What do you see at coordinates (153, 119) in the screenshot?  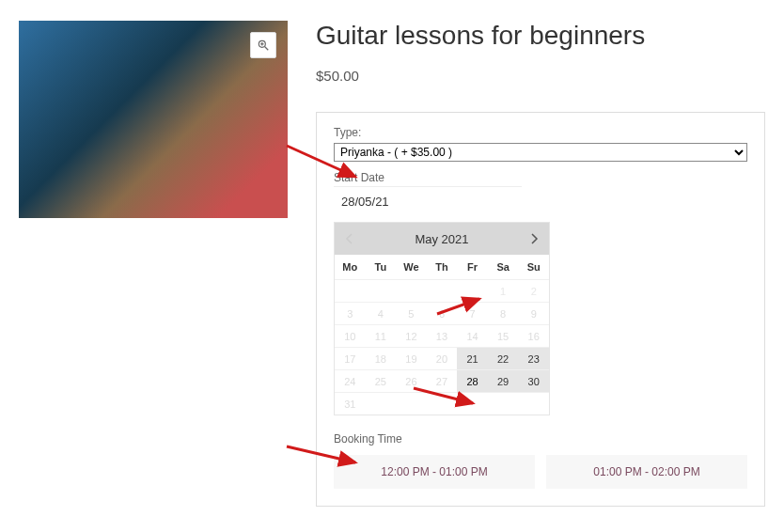 I see `product-image` at bounding box center [153, 119].